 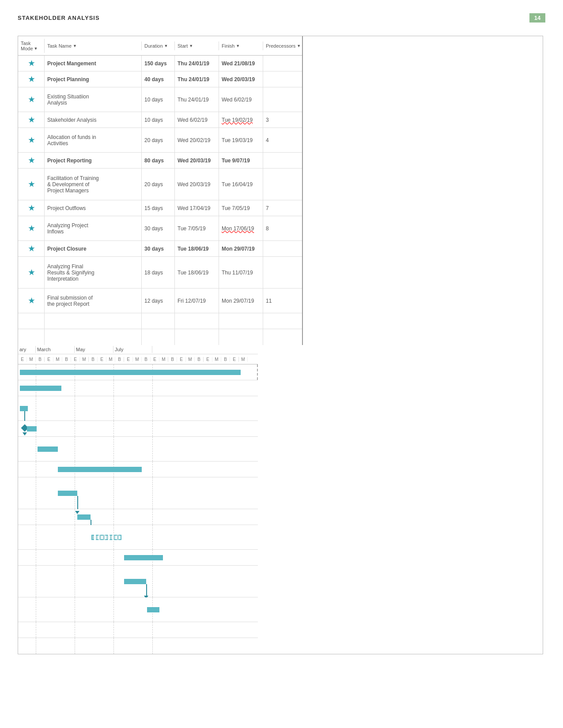 I want to click on pred-filter-arrow: ▼, so click(x=299, y=46).